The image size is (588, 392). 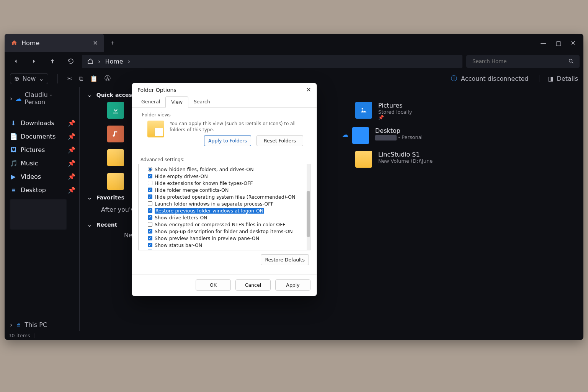 What do you see at coordinates (405, 155) in the screenshot?
I see `tile-title: LincStudio S1` at bounding box center [405, 155].